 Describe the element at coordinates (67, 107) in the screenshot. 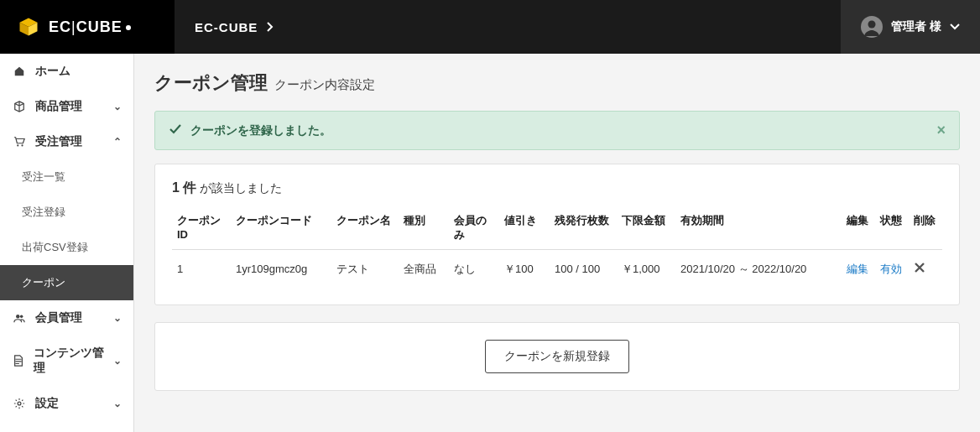

I see `sidebar-item-product: 商品管理 ⌄` at that location.